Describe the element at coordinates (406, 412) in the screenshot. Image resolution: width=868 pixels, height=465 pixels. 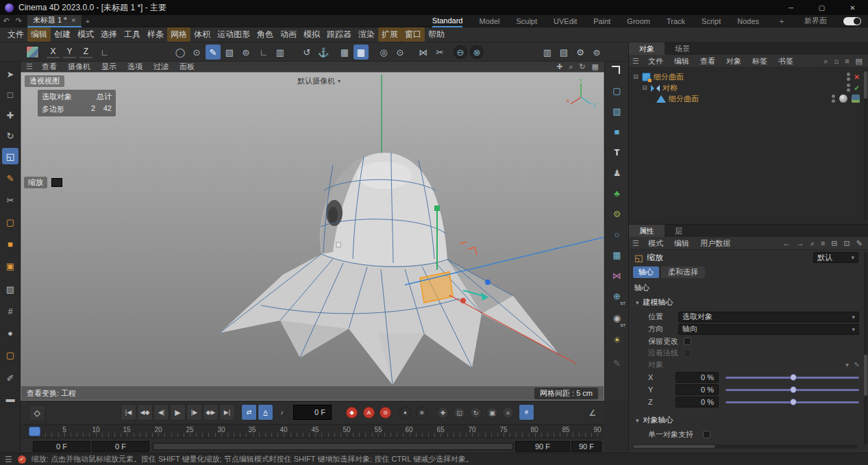
I see `record-option-button: ●` at that location.